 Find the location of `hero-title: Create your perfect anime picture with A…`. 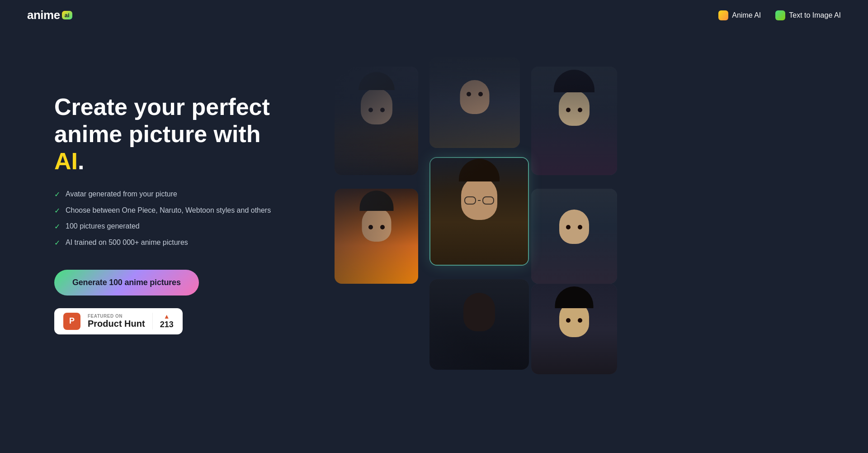

hero-title: Create your perfect anime picture with A… is located at coordinates (172, 134).